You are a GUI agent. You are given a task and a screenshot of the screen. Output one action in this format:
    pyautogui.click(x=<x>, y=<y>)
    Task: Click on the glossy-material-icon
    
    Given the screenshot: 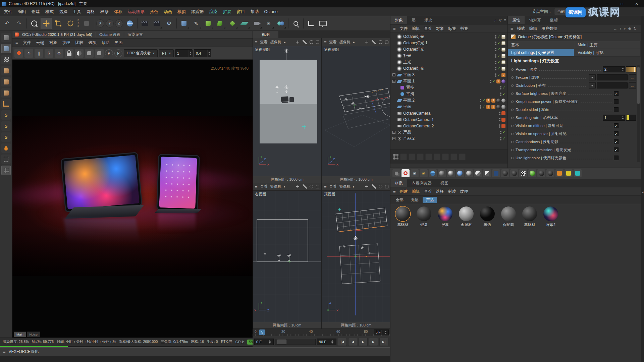 What is the action you would take?
    pyautogui.click(x=451, y=173)
    